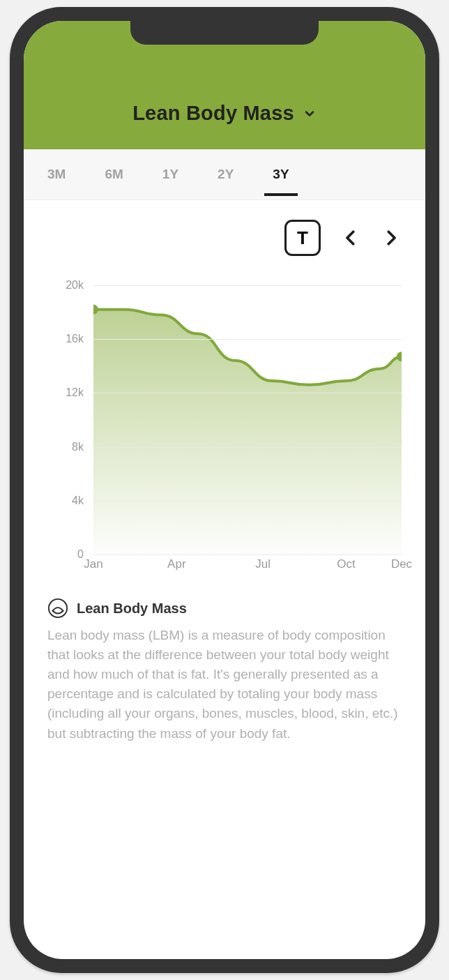 The height and width of the screenshot is (980, 449). I want to click on toggle-label: T, so click(303, 239).